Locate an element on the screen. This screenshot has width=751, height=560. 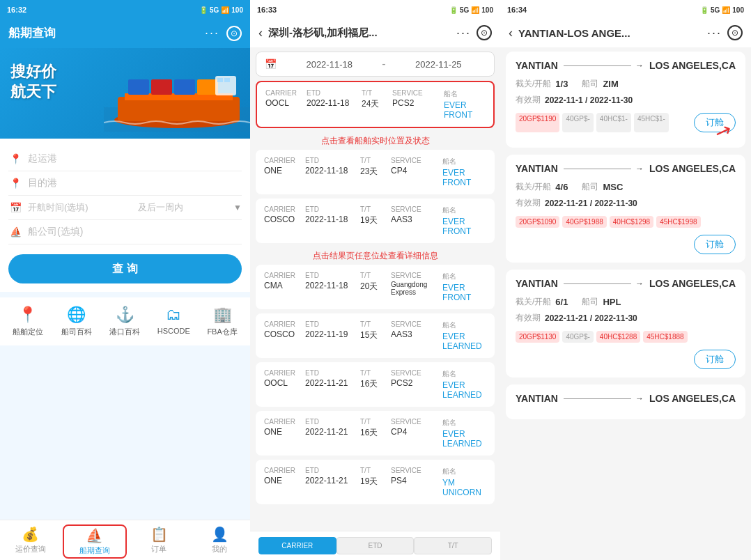
to-port-3: LOS ANGELES,CA is located at coordinates (692, 398).